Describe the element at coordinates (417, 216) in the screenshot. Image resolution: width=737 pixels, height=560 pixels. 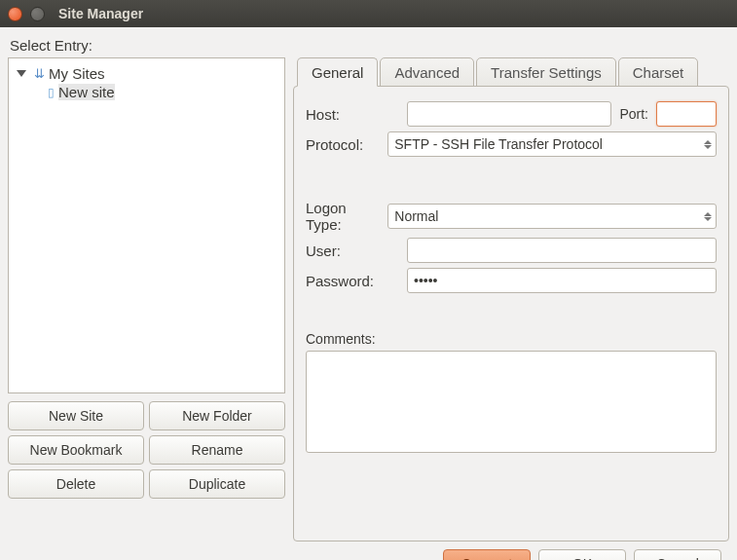
I see `logon-type-value: Normal` at that location.